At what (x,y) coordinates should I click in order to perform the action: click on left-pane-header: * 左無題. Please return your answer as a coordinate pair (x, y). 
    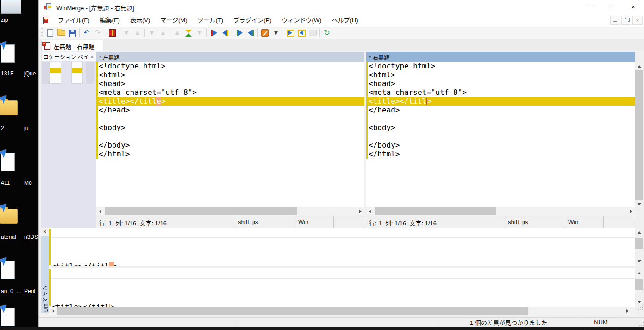
    Looking at the image, I should click on (231, 56).